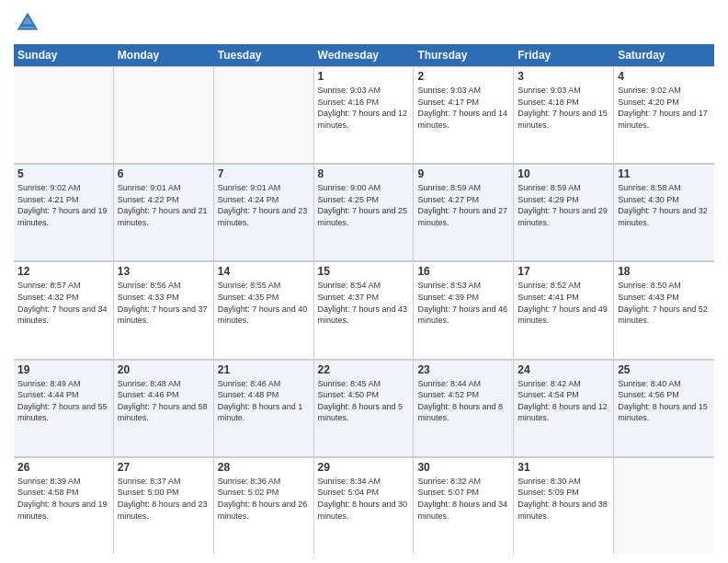 The height and width of the screenshot is (563, 728). What do you see at coordinates (664, 213) in the screenshot?
I see `day-cell-11: 11Sunrise: 8:58 AM Sunset: 4:30 PM Dayli…` at bounding box center [664, 213].